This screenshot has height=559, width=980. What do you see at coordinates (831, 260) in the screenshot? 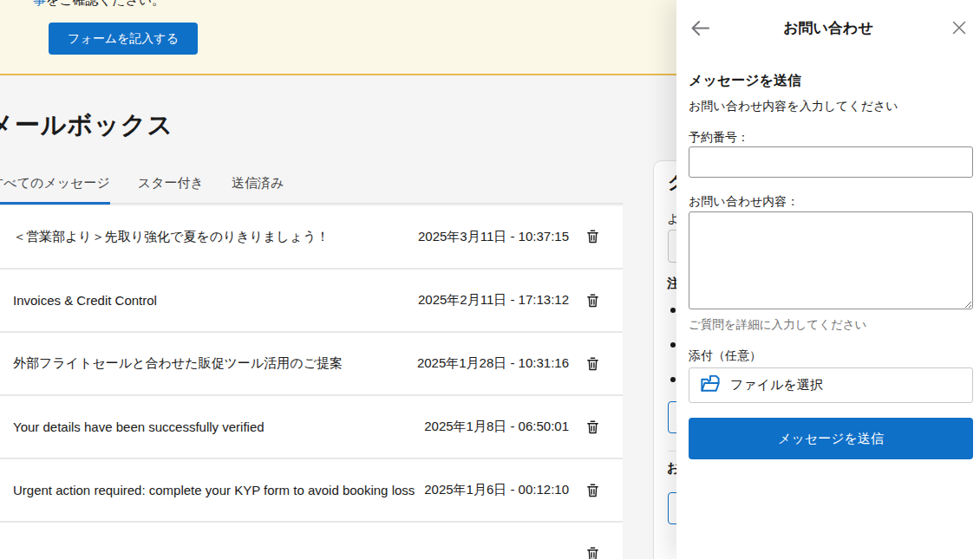
I see `inquiry-content-textarea` at bounding box center [831, 260].